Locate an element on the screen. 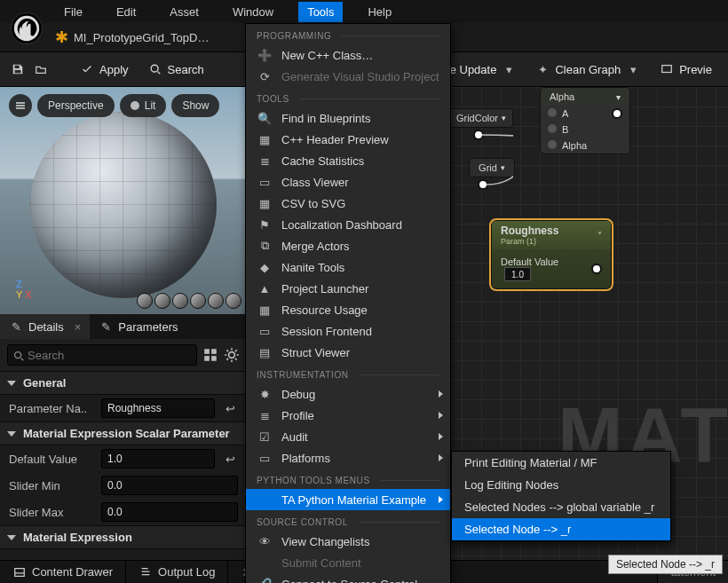 Image resolution: width=728 pixels, height=583 pixels. submenu-log-nodes: Log Editing Nodes is located at coordinates (561, 485).